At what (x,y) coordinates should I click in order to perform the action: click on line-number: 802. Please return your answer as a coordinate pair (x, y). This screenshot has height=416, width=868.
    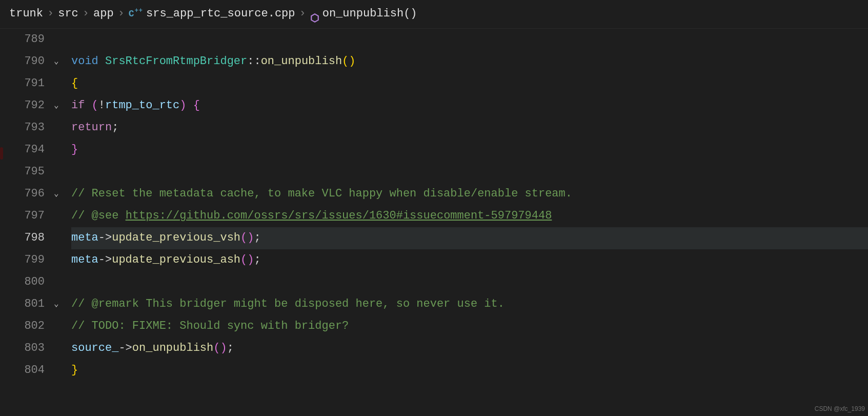
    Looking at the image, I should click on (23, 326).